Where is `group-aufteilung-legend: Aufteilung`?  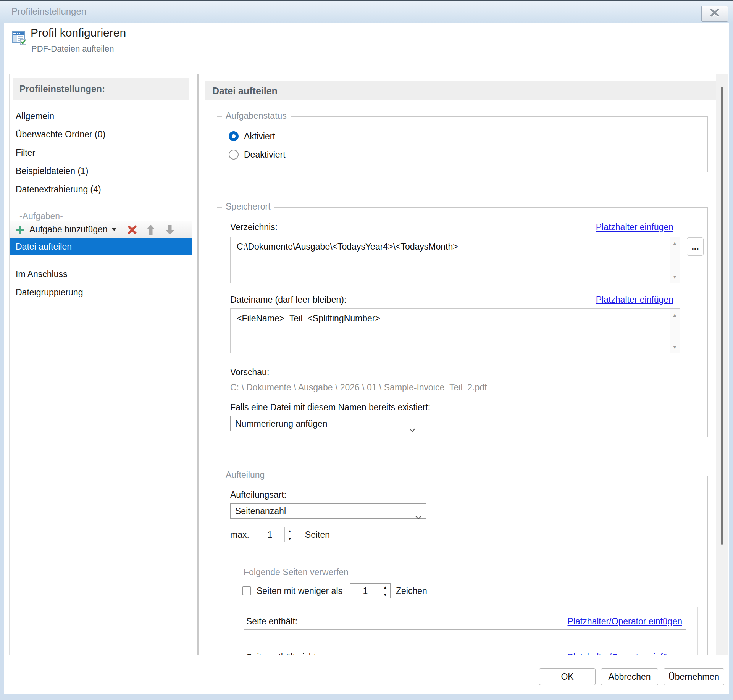
group-aufteilung-legend: Aufteilung is located at coordinates (245, 475).